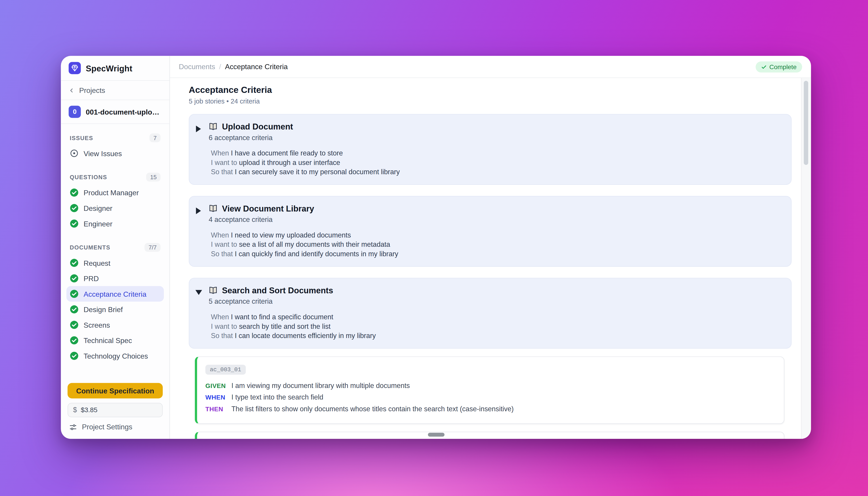 The height and width of the screenshot is (496, 868). I want to click on sidebar-item-request: Request, so click(115, 263).